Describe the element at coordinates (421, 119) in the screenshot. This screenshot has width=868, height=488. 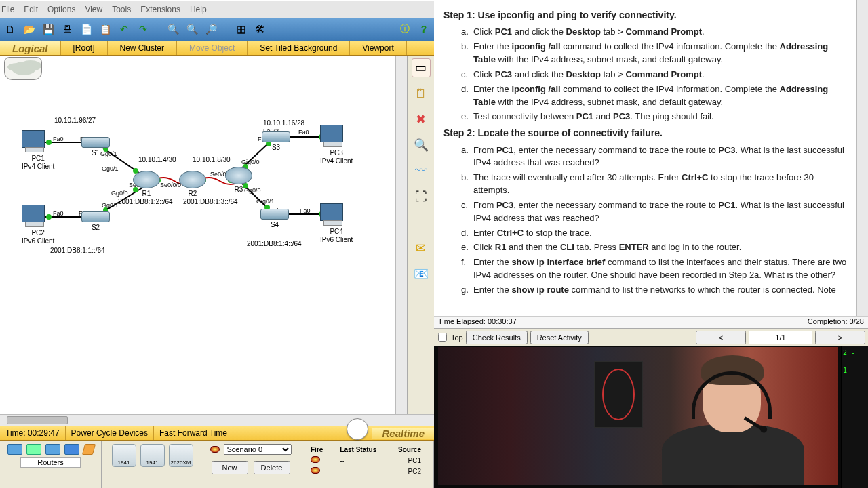
I see `delete-tool-icon: ✖` at that location.